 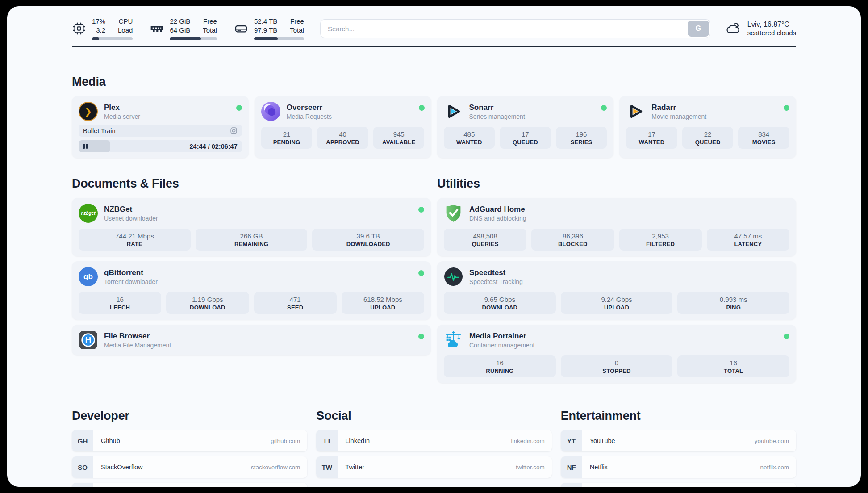 What do you see at coordinates (526, 127) in the screenshot?
I see `app-card-sonarr: Sonarr Series management 485WANTED 17QUE…` at bounding box center [526, 127].